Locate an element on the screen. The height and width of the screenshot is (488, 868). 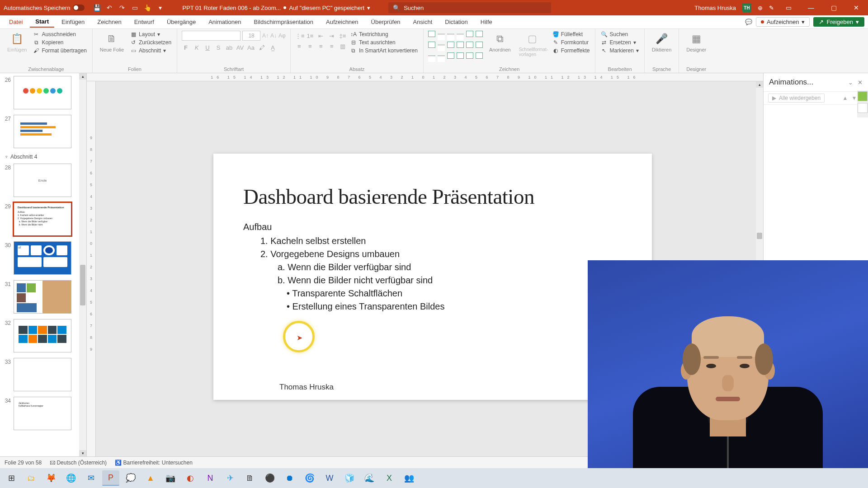
redo-icon: ↷ is located at coordinates (122, 8).